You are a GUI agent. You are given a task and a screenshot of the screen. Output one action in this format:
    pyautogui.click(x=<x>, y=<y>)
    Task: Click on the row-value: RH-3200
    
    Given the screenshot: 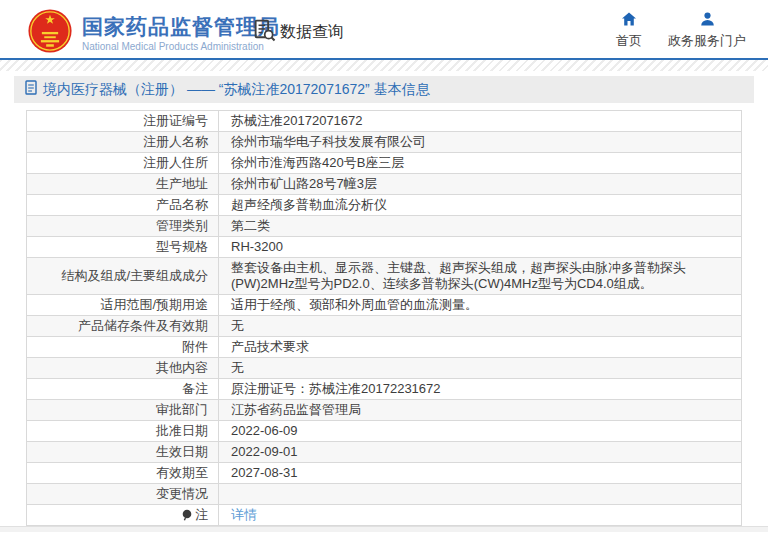 What is the action you would take?
    pyautogui.click(x=480, y=247)
    